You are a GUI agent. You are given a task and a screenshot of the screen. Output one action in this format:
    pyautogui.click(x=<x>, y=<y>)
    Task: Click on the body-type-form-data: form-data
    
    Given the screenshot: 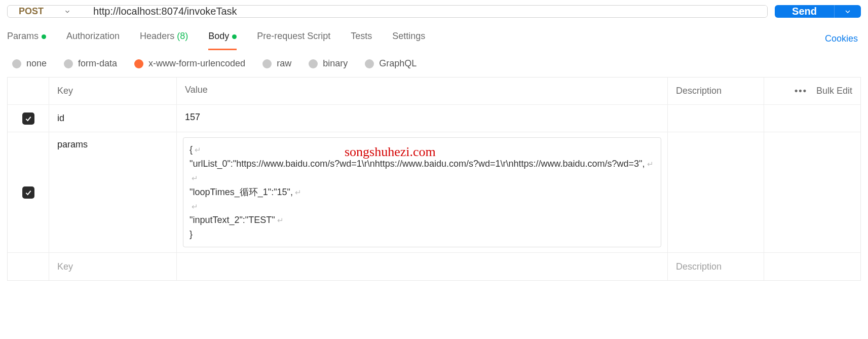 What is the action you would take?
    pyautogui.click(x=90, y=64)
    